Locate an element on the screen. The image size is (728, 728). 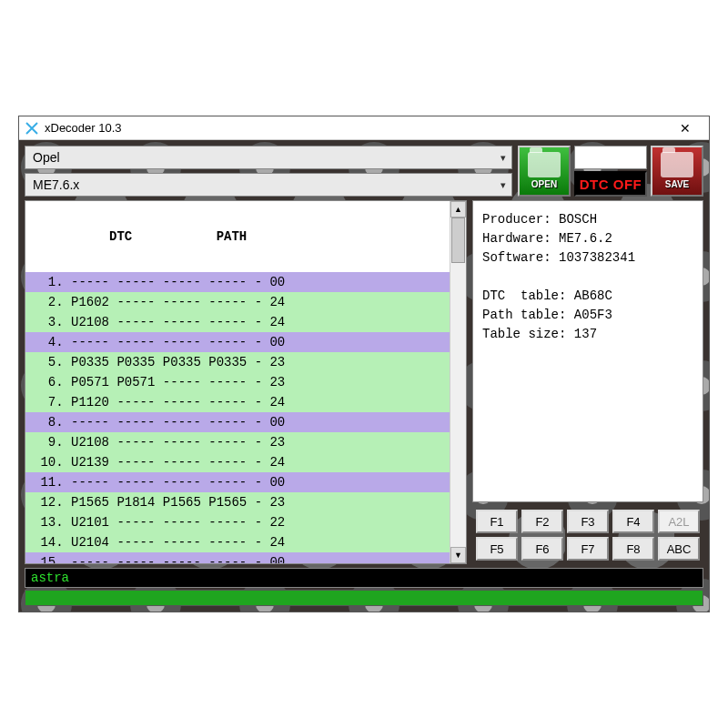
dtc-row: 6. P0571 P0571 ----- ----- - 23 is located at coordinates (238, 382).